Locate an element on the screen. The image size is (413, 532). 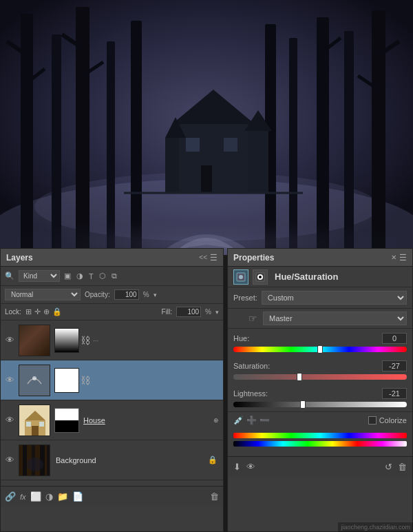
properties-footer: ⬇ 👁 ↺ 🗑 is located at coordinates (320, 467).